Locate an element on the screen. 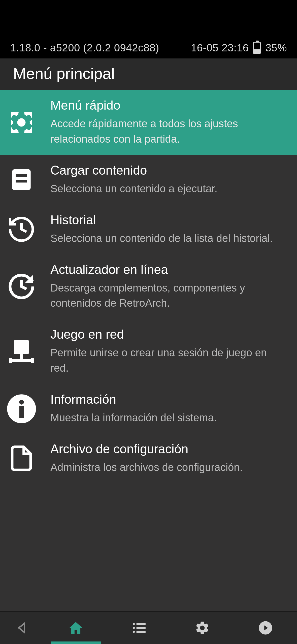  menu-item-subtitle: Selecciona un contenido de la lista del … is located at coordinates (167, 238).